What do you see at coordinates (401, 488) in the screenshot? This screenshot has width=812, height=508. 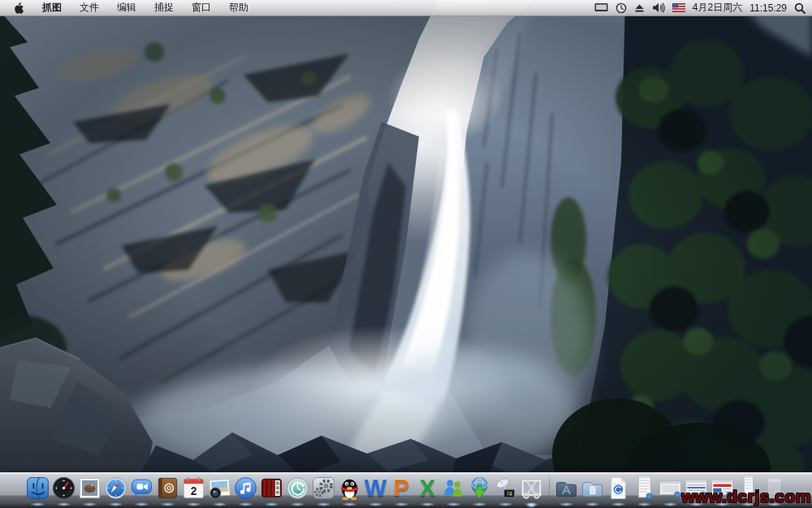 I see `dock-item-powerpoint: P` at bounding box center [401, 488].